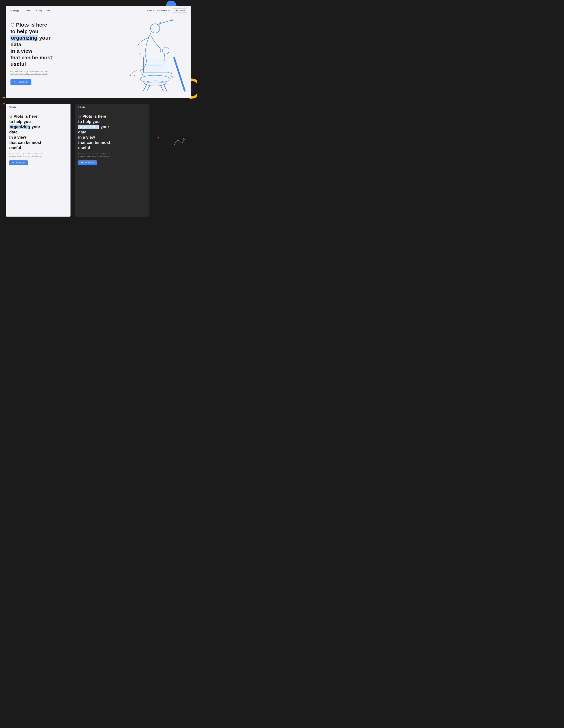  What do you see at coordinates (29, 155) in the screenshot?
I see `mini-subtitle-left: Our mission is to organize the world's i…` at bounding box center [29, 155].